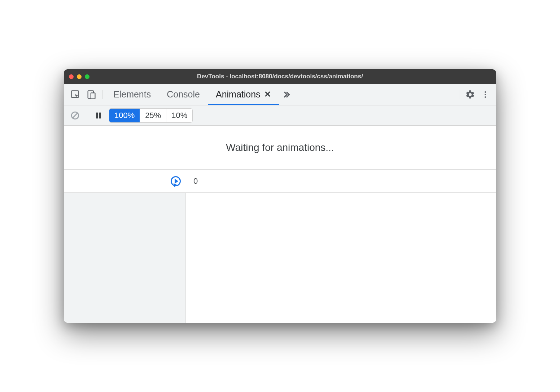 This screenshot has height=392, width=560. What do you see at coordinates (153, 116) in the screenshot?
I see `speed-label: 25%` at bounding box center [153, 116].